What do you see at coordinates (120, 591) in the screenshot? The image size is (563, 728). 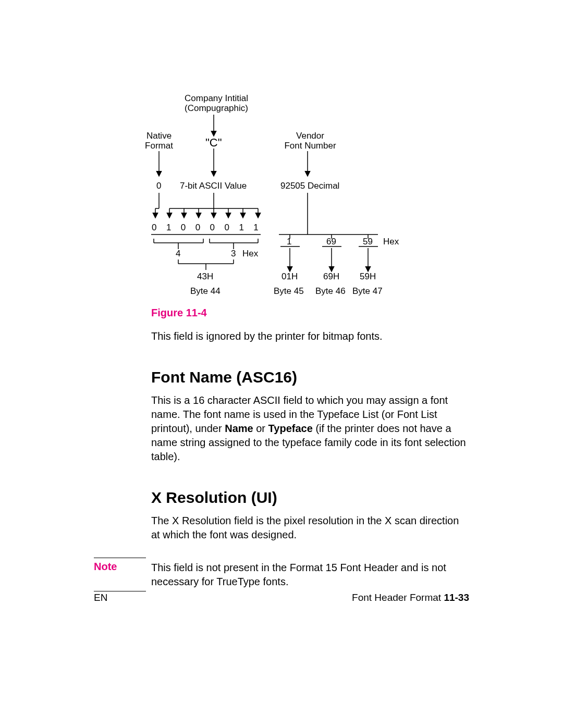 I see `note-rule-bottom` at bounding box center [120, 591].